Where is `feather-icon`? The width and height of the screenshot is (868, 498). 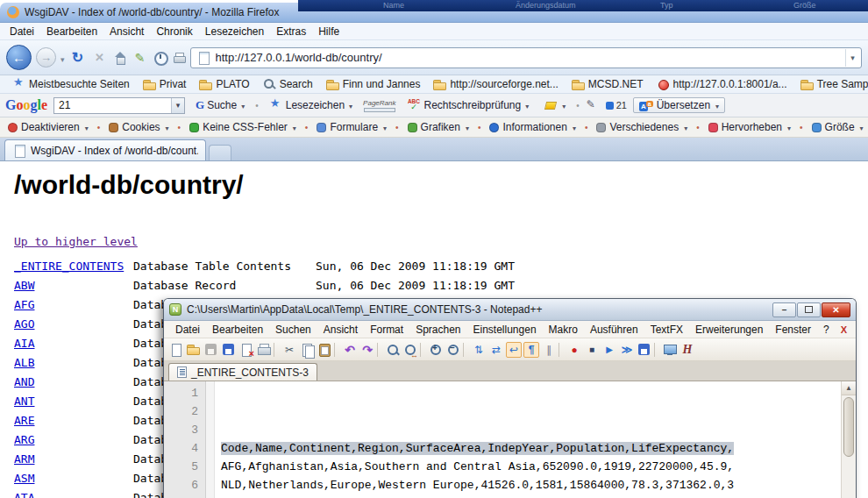
feather-icon is located at coordinates (140, 58).